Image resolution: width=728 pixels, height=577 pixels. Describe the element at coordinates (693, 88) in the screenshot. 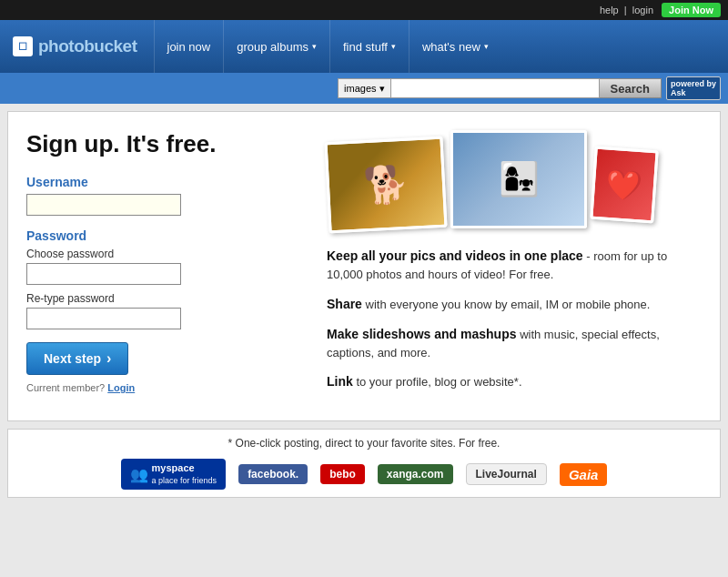

I see `ask-logo: powered byAsk` at that location.